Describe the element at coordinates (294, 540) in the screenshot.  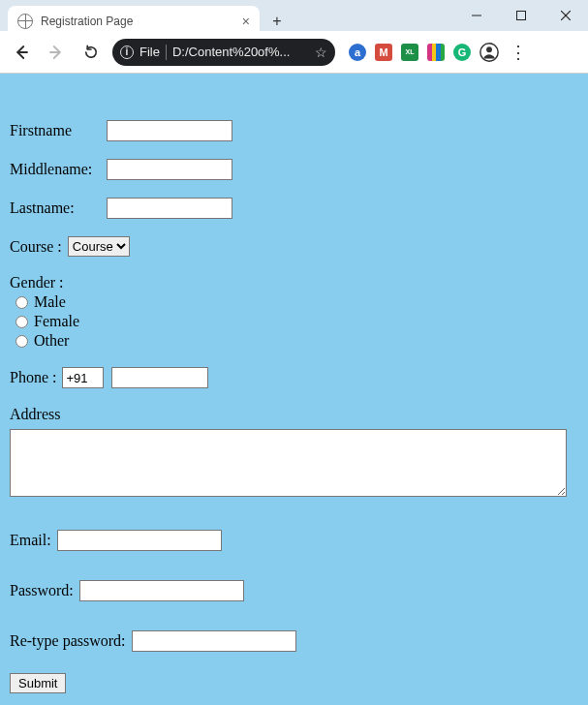
I see `email-row: Email:` at that location.